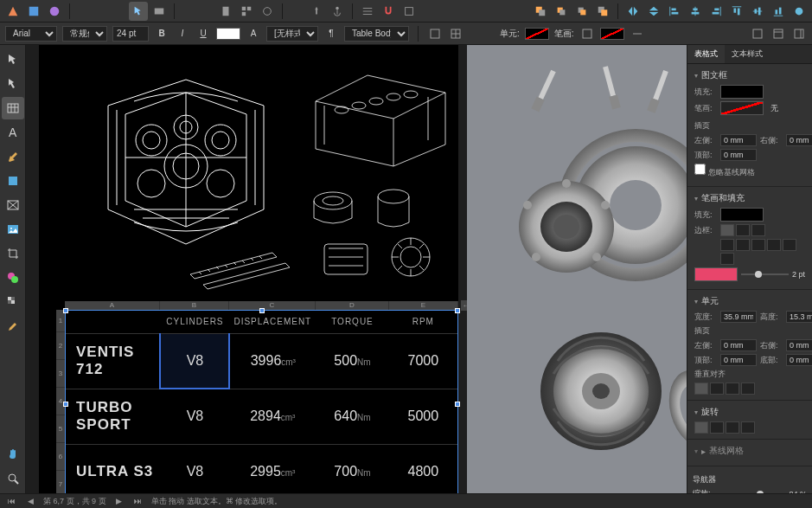  I want to click on image-tool, so click(13, 229).